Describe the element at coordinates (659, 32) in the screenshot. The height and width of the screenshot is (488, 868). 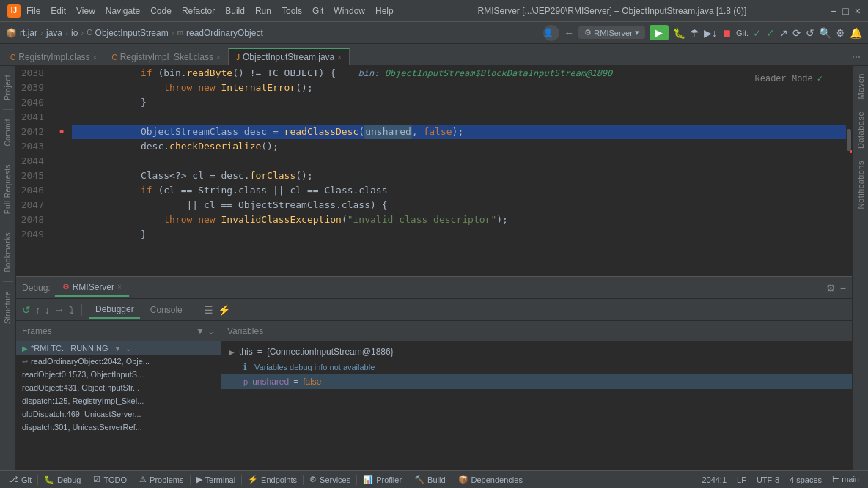
I see `run-button: ▶` at that location.